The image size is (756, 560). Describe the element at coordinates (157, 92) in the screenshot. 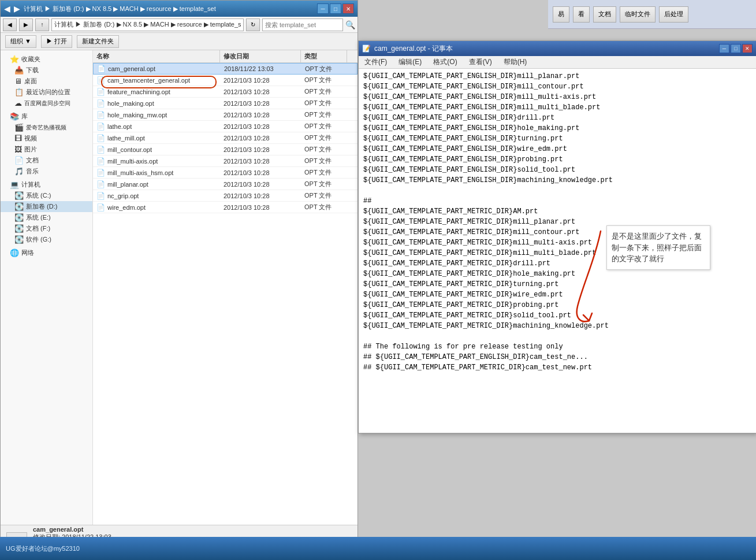

I see `file-name-cell: 📄 feature_machining.opt` at that location.